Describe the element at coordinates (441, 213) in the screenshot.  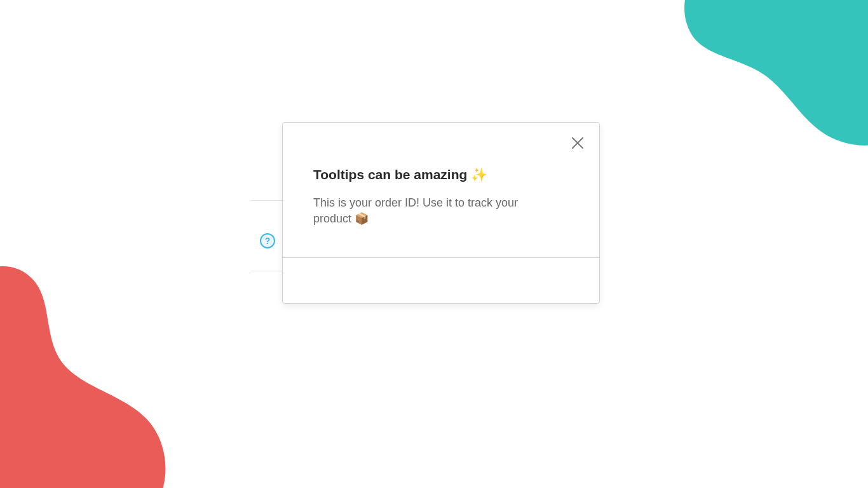
I see `tooltip-popover: Tooltips can be amazing ✨ This is your o…` at that location.